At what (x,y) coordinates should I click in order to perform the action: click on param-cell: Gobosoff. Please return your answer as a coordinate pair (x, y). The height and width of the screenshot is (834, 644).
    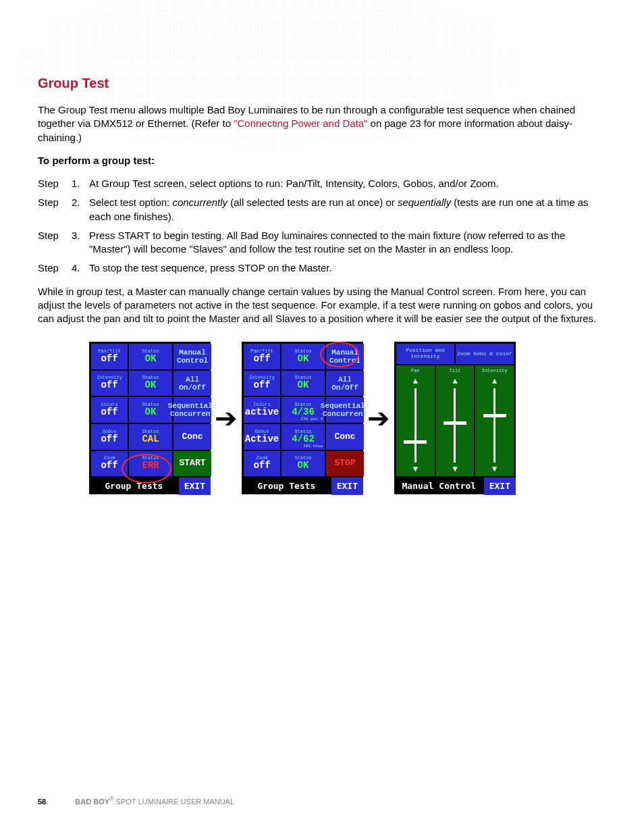
    Looking at the image, I should click on (109, 437).